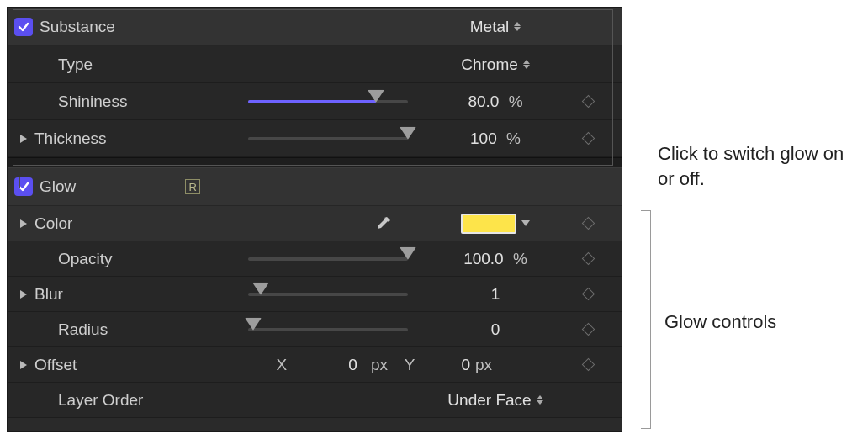  Describe the element at coordinates (315, 365) in the screenshot. I see `glow-offset-row: Offset X 0 px Y 0 px` at that location.